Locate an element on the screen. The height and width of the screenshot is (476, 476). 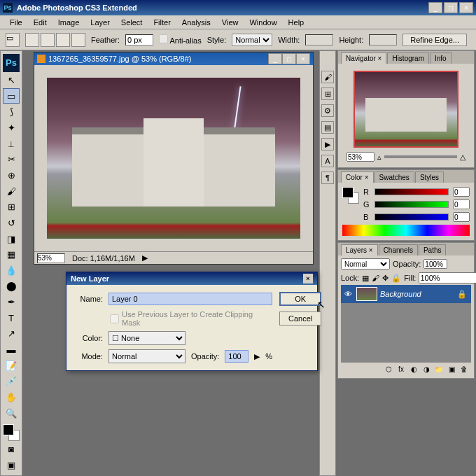
layer-item: 👁 Background 🔒 is located at coordinates (406, 294).